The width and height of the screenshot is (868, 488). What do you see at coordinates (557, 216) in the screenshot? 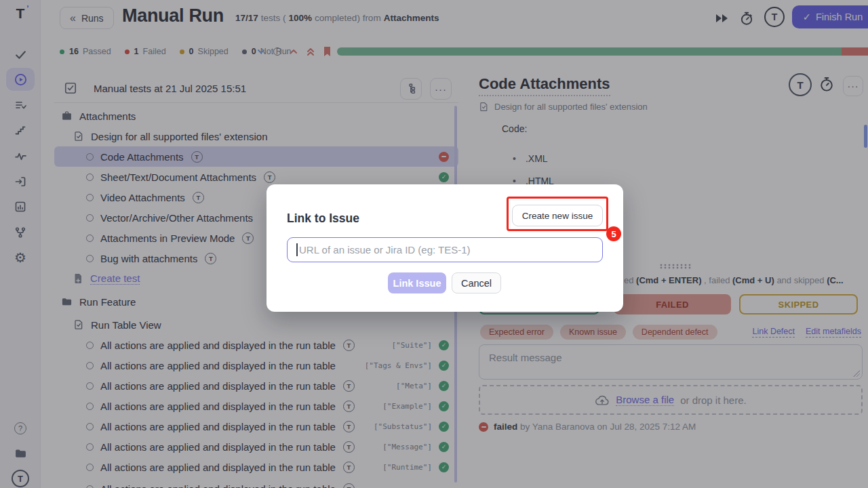
I see `create-new-issue-button: Create new issue` at bounding box center [557, 216].